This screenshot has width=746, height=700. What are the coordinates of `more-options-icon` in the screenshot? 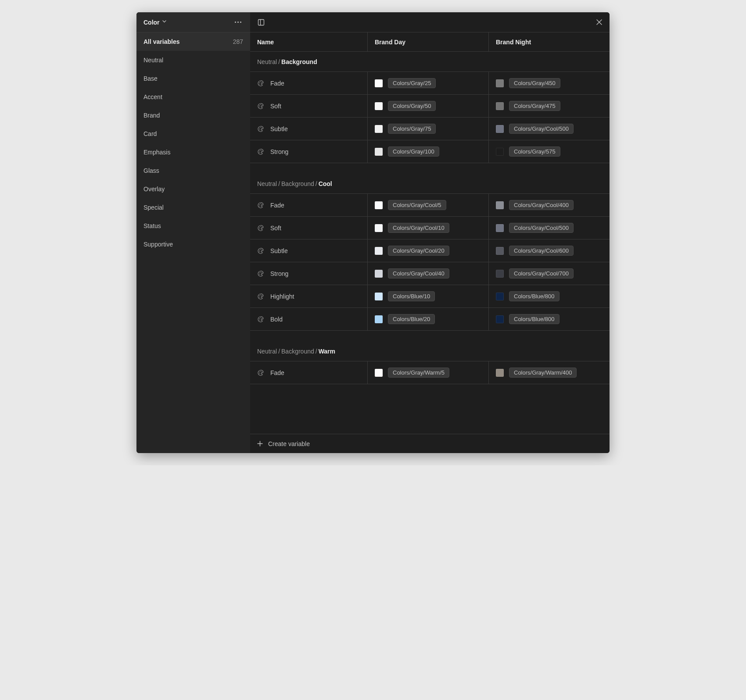 It's located at (238, 22).